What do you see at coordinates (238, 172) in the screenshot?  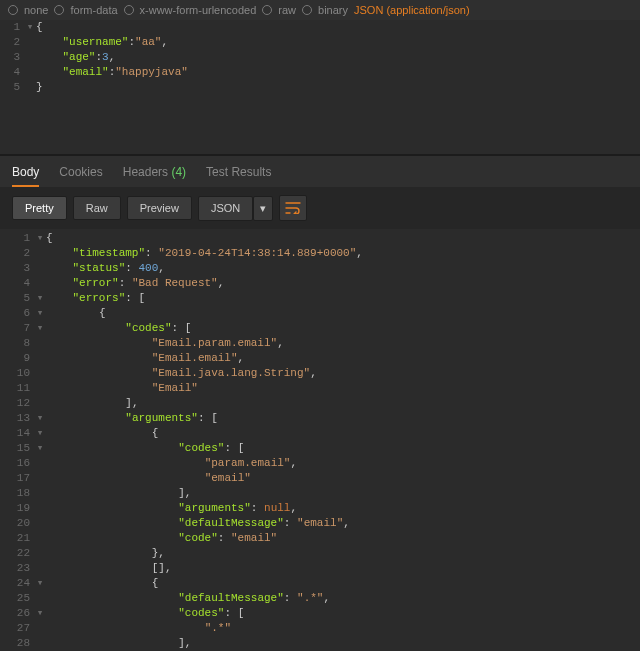 I see `tab-tests: Test Results` at bounding box center [238, 172].